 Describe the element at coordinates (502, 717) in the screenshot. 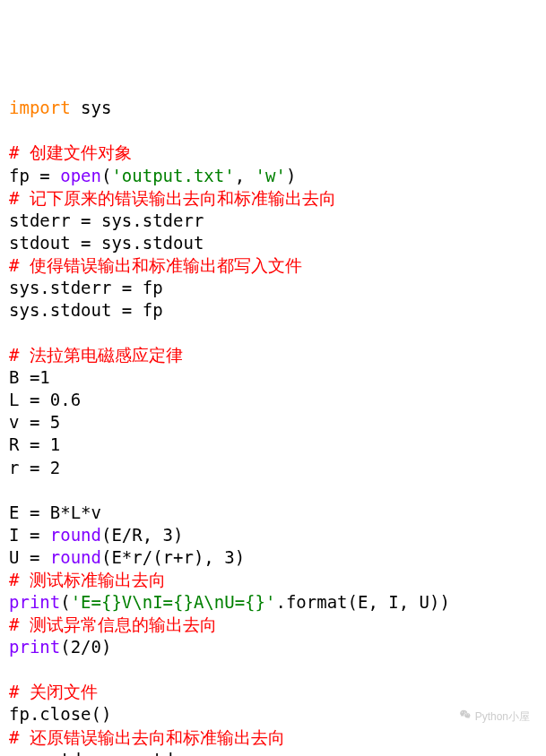

I see `watermark-text: Python小屋` at that location.